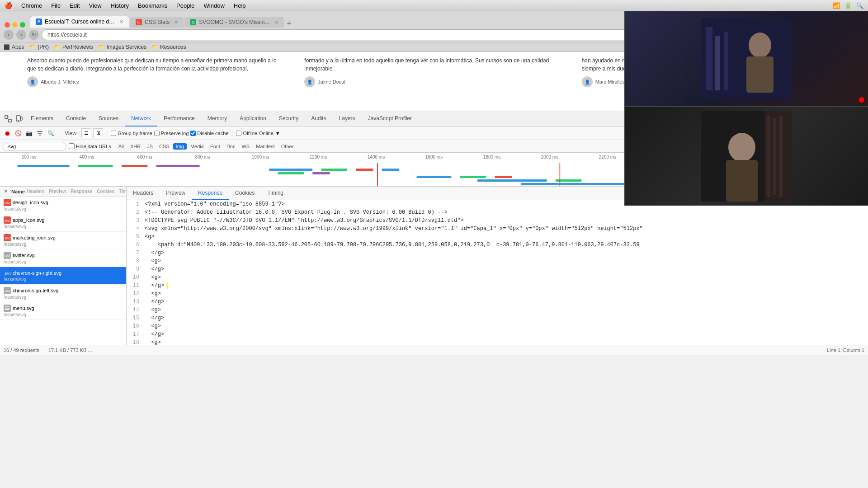 This screenshot has width=868, height=488. I want to click on filter-xhr: XHR, so click(136, 146).